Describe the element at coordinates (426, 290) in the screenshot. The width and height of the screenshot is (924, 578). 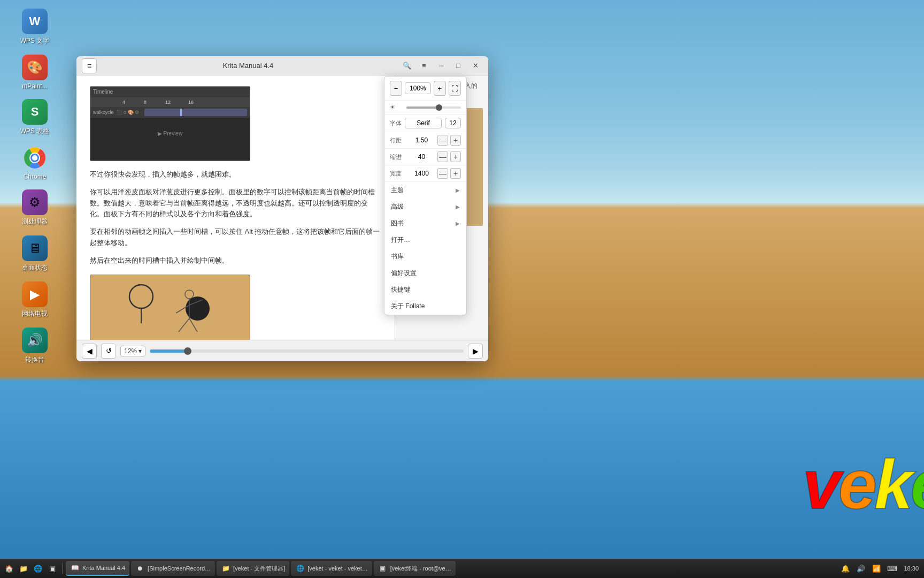
I see `popup-menu-item-6: 快捷键` at that location.